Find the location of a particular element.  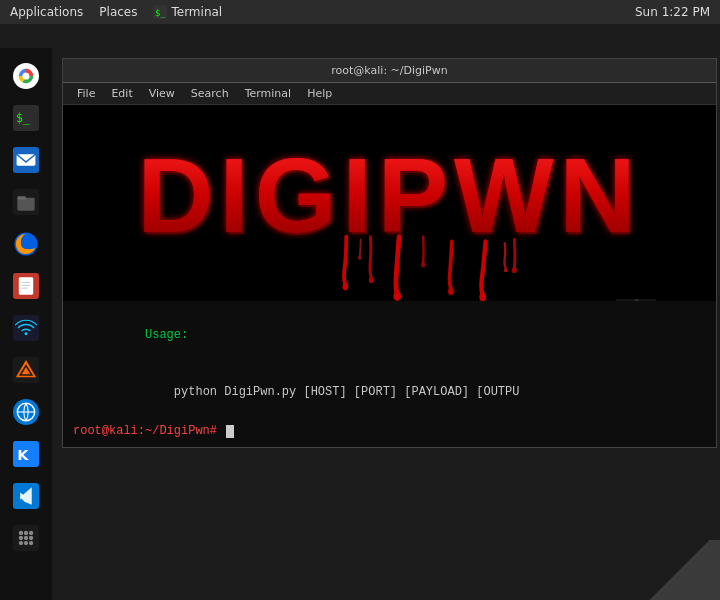

terminal-taskbar-icon: $_ is located at coordinates (160, 12).